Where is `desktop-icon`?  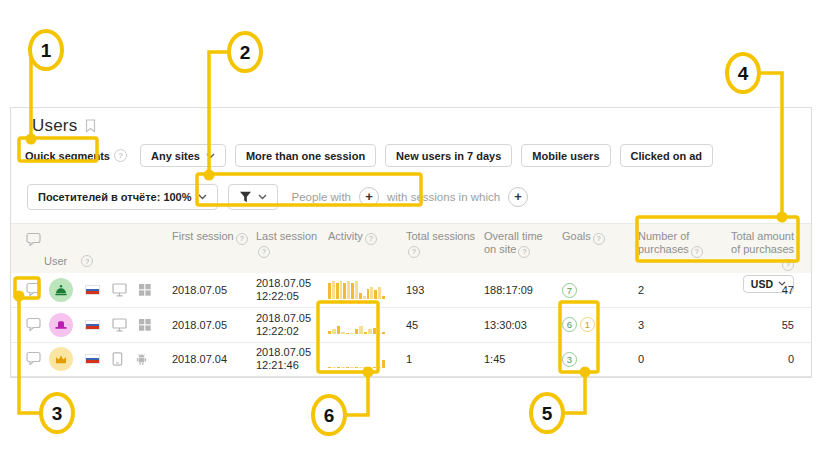
desktop-icon is located at coordinates (120, 325).